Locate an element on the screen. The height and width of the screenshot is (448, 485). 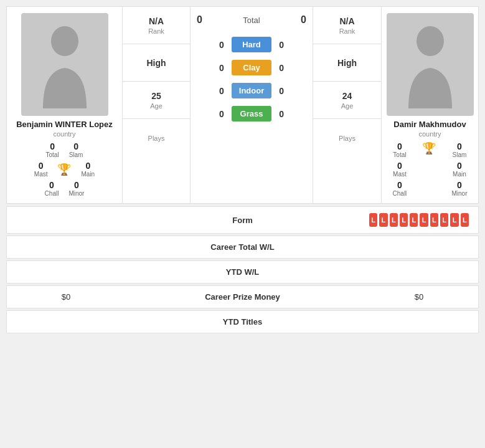
right-minor-value: 0 is located at coordinates (459, 185).